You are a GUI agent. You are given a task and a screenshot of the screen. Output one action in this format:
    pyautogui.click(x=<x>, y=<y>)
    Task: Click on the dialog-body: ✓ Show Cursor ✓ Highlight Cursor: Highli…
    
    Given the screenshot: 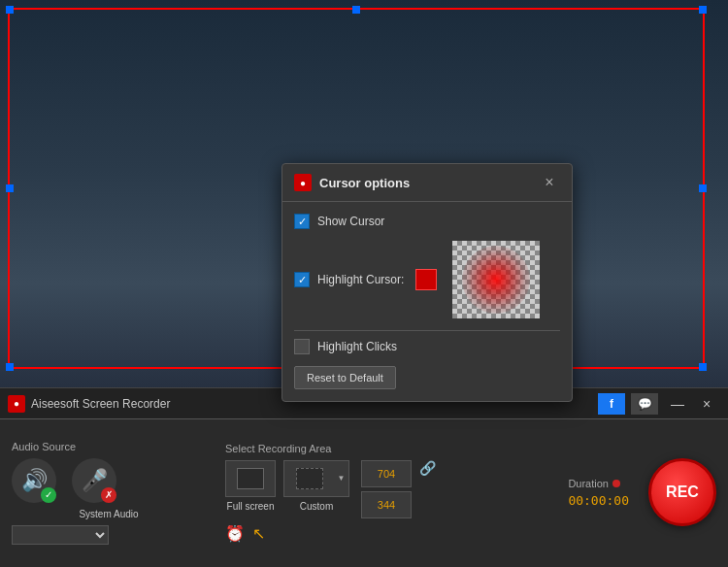 What is the action you would take?
    pyautogui.click(x=427, y=301)
    